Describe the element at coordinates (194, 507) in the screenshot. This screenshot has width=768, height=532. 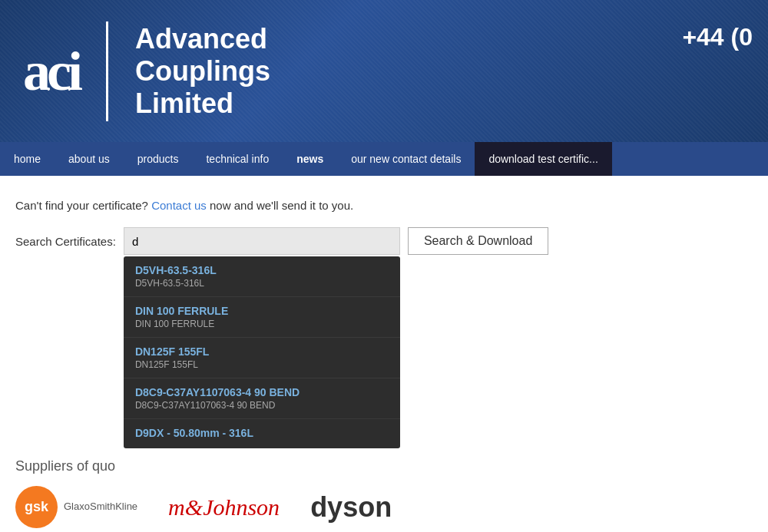
I see `jj-amp: &` at that location.